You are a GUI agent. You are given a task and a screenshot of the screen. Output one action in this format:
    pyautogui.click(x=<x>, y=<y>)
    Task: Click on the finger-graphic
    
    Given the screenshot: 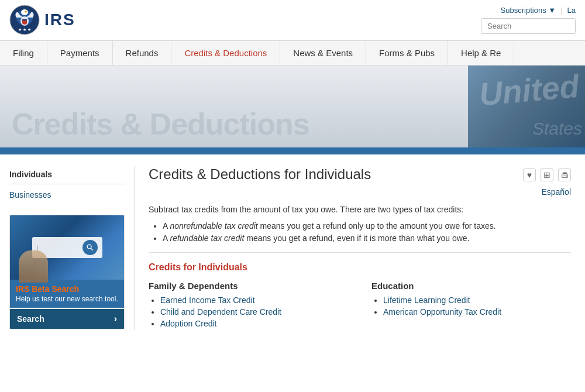 What is the action you would take?
    pyautogui.click(x=33, y=267)
    